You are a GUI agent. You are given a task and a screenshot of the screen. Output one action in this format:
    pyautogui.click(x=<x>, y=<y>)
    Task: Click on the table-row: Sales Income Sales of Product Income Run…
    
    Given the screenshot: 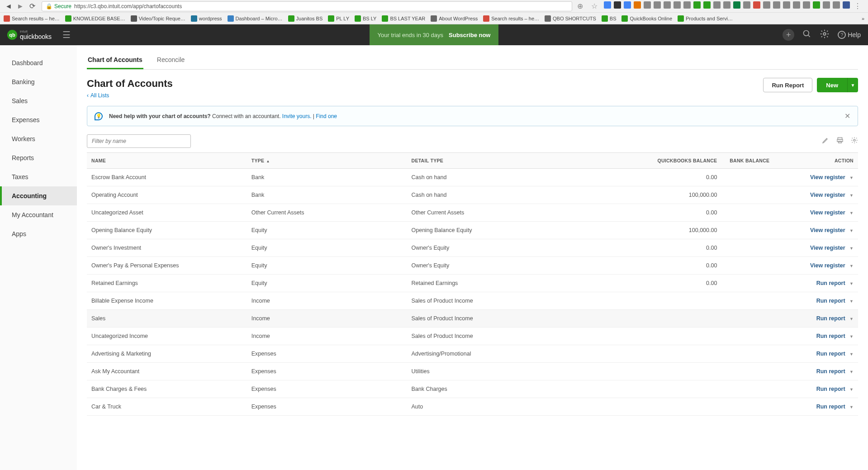 What is the action you would take?
    pyautogui.click(x=472, y=318)
    